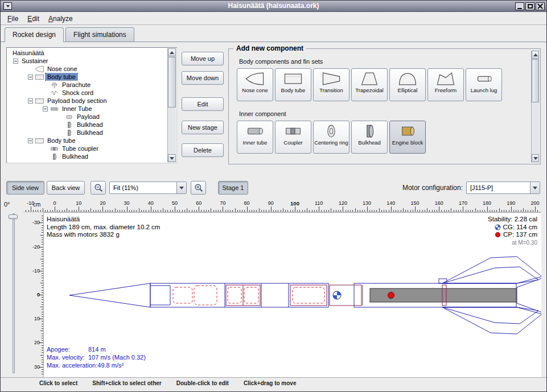 The width and height of the screenshot is (547, 392). I want to click on add-launch-lug-button: Launch lug, so click(484, 85).